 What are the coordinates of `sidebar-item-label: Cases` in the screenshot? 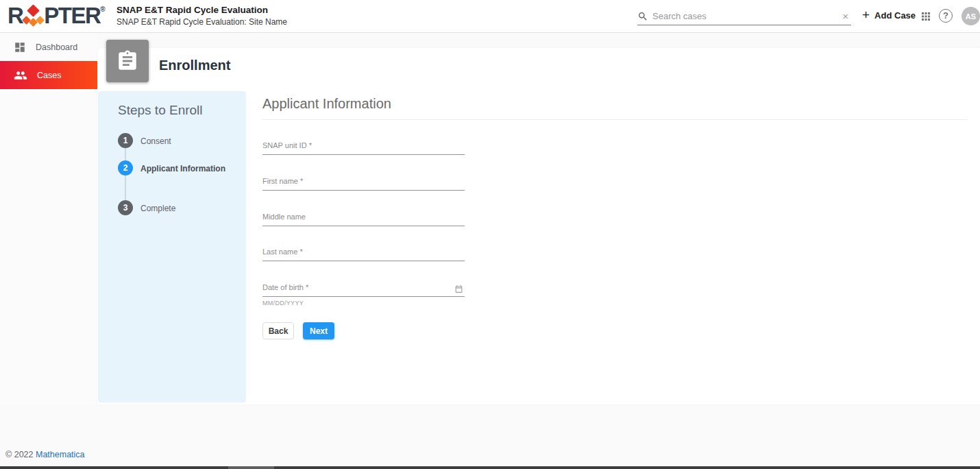 It's located at (49, 75).